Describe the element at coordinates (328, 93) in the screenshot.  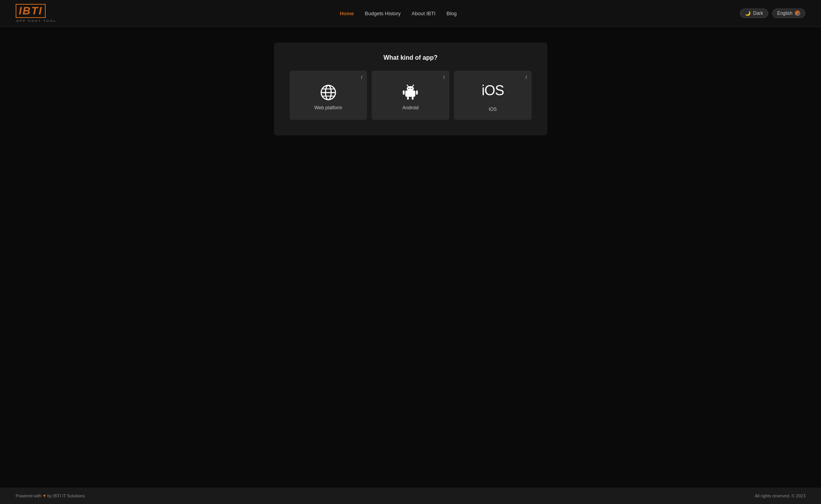
I see `globe-icon` at that location.